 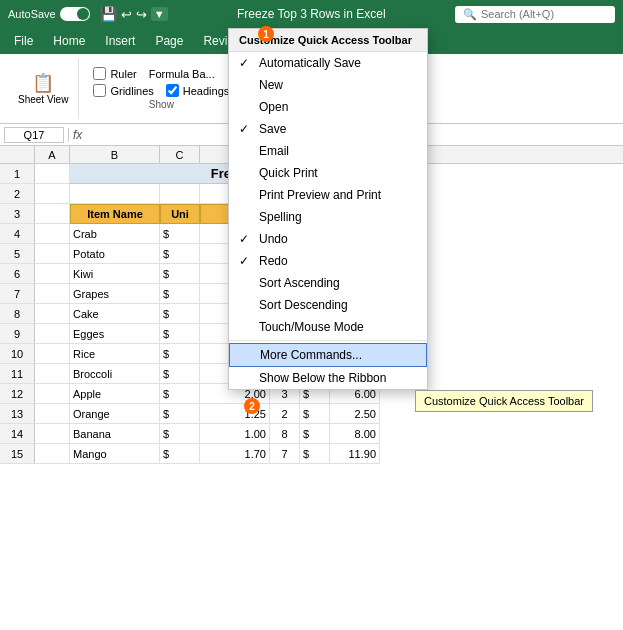 What do you see at coordinates (115, 454) in the screenshot?
I see `cell-b15: Mango` at bounding box center [115, 454].